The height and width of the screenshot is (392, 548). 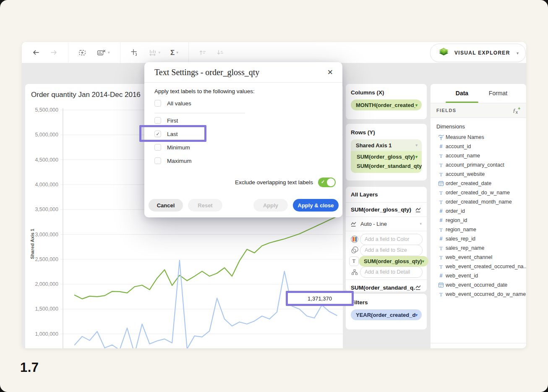 I want to click on checkbox-checked-icon: ✓, so click(x=158, y=134).